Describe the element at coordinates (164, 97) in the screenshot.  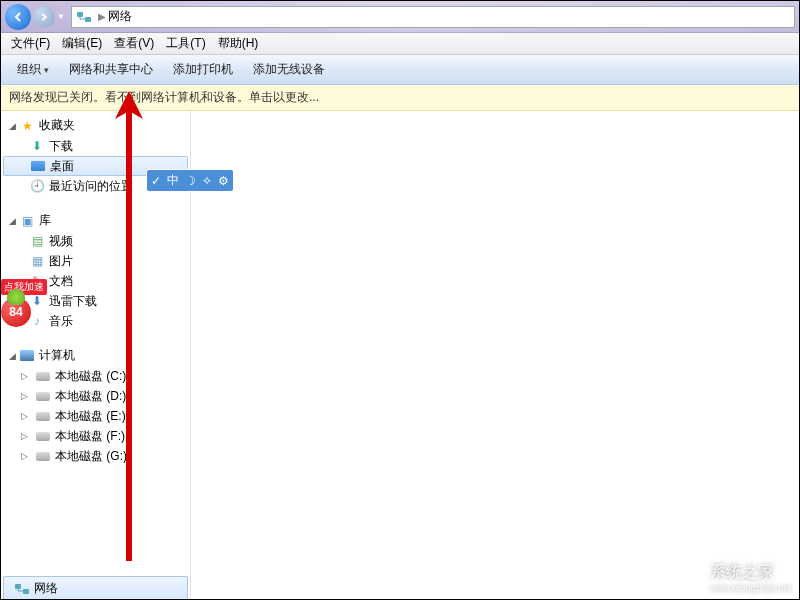
I see `info-bar-message: 网络发现已关闭。看不到网络计算机和设备。单击以更改...` at that location.